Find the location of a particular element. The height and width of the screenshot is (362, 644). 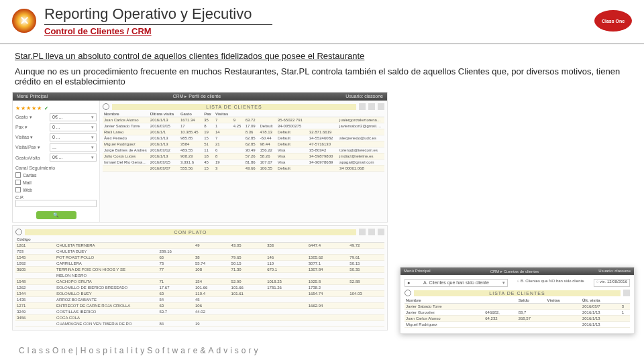

client-table: NombreÚltima visitaGastoPaxVisitas Juan … is located at coordinates (244, 141).